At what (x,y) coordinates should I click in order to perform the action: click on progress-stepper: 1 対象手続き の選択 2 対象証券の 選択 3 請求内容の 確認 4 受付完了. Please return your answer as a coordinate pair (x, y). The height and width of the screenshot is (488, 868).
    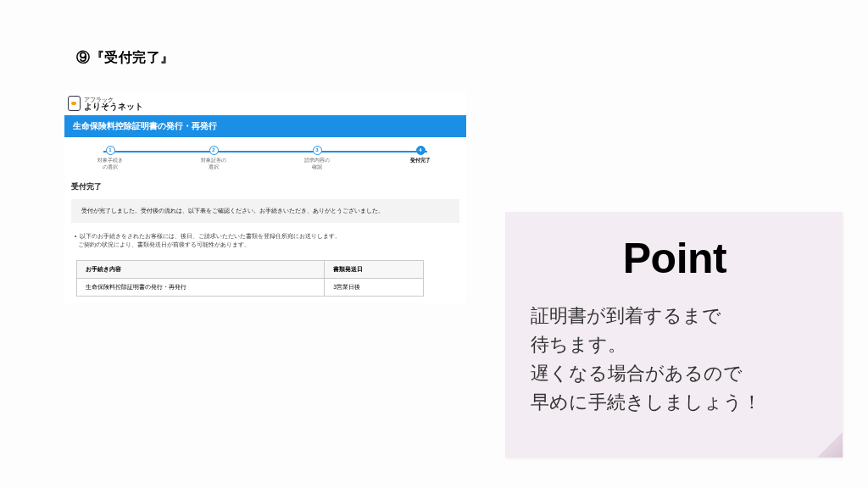
    Looking at the image, I should click on (265, 158).